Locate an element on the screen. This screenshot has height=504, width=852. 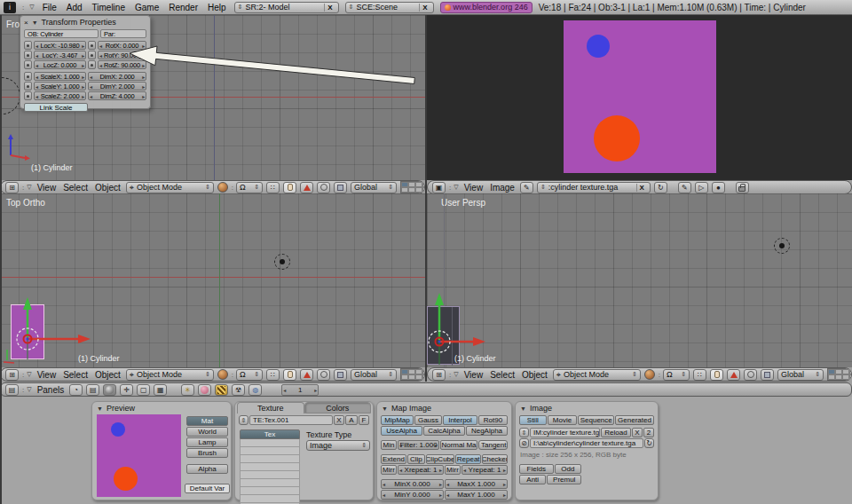
rotz-field: RotZ: 90.000 is located at coordinates (122, 65).